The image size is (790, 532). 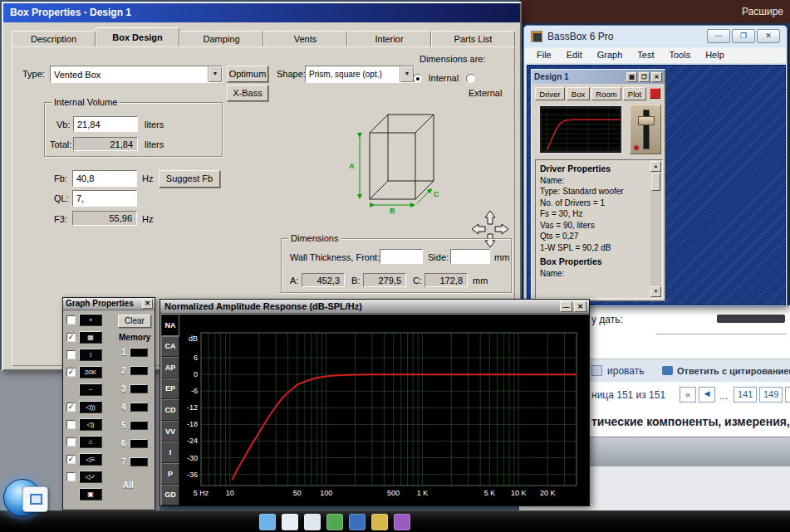 I want to click on bandwidth-20k-icon: 20K, so click(x=91, y=372).